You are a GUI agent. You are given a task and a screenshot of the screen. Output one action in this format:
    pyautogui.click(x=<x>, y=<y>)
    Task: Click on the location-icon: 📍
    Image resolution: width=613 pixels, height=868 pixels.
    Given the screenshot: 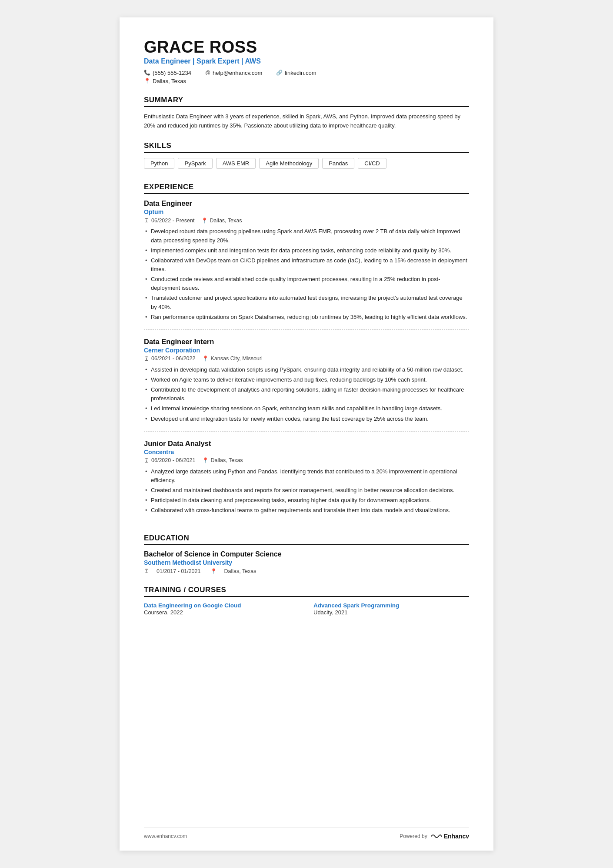 What is the action you would take?
    pyautogui.click(x=147, y=81)
    